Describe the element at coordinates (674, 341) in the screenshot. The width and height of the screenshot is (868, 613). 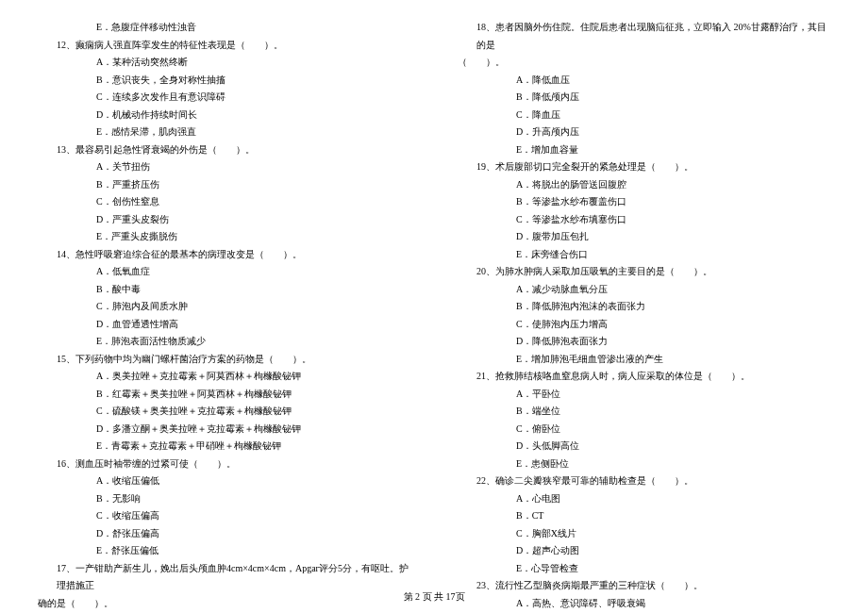
I see `option-item: D．降低肺泡表面张力` at that location.